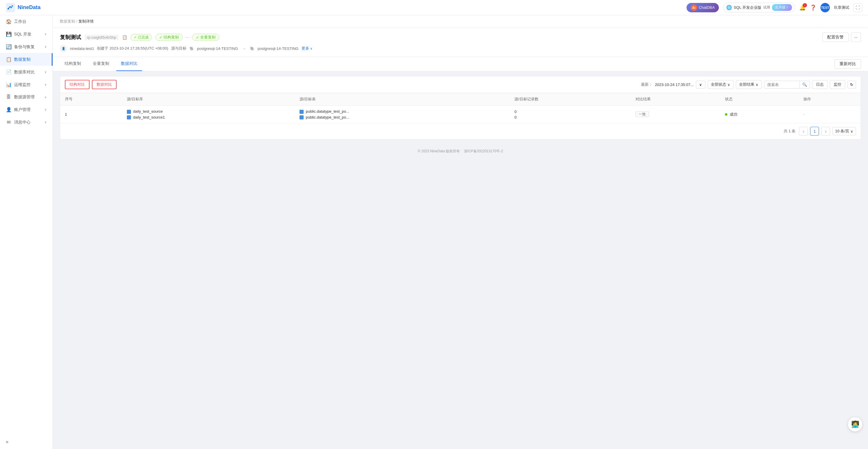 The width and height of the screenshot is (868, 449). What do you see at coordinates (787, 85) in the screenshot?
I see `search-box: 🔍` at bounding box center [787, 85].